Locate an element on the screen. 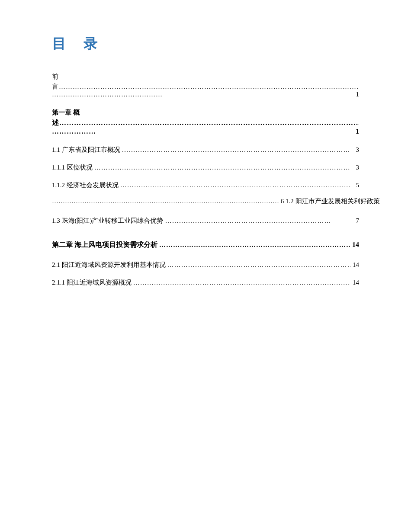  entry-text-1-1-2: 1.1.2 经济社会发展状况 is located at coordinates (85, 185).